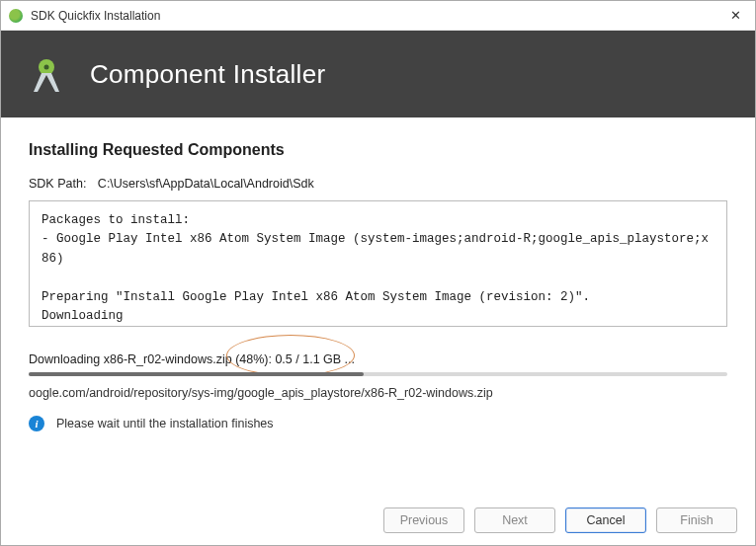 The image size is (756, 546). What do you see at coordinates (16, 16) in the screenshot?
I see `app-icon-small` at bounding box center [16, 16].